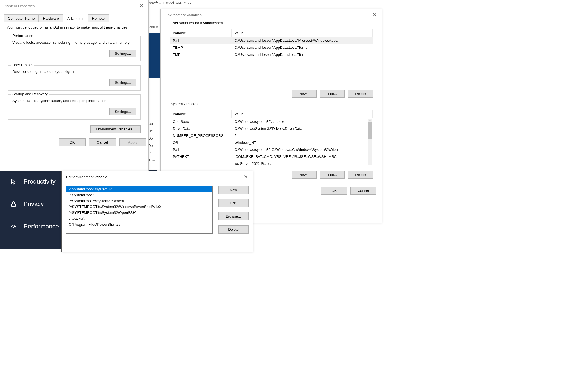 The image size is (588, 379). What do you see at coordinates (34, 204) in the screenshot?
I see `sidebar-label: Privacy` at bounding box center [34, 204].